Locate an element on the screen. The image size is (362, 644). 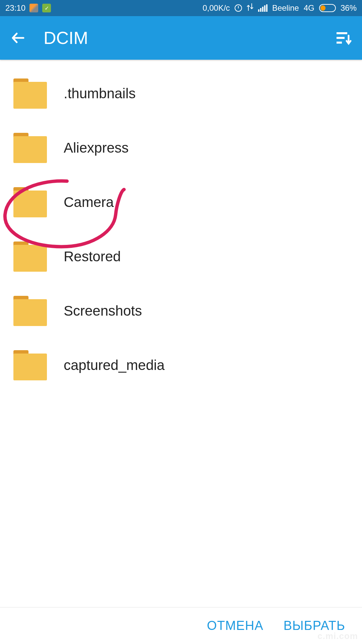
folder-item-screenshots: Screenshots is located at coordinates (181, 311).